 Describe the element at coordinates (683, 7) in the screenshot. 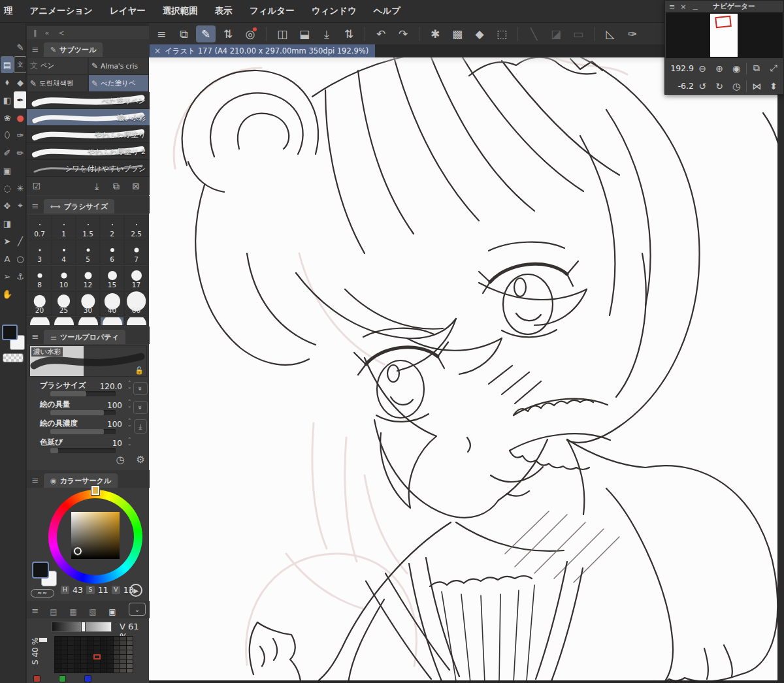

I see `navigator-close-icon: ×` at that location.